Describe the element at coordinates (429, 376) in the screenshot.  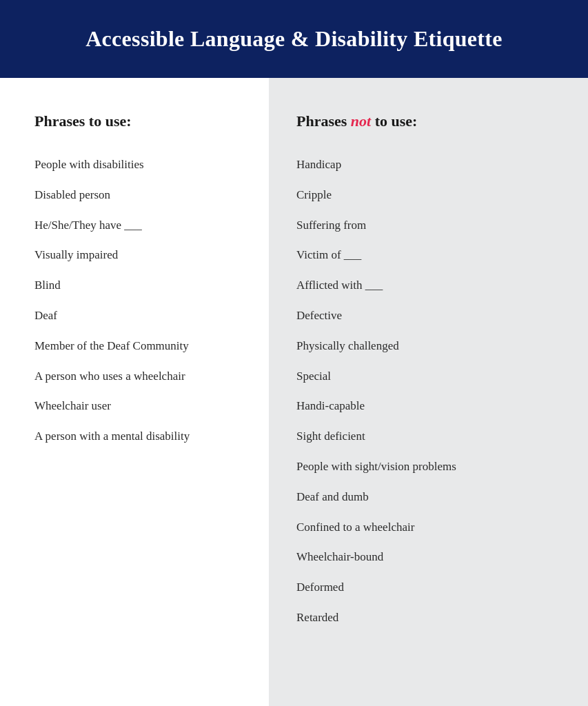
I see `list-item: Special` at that location.